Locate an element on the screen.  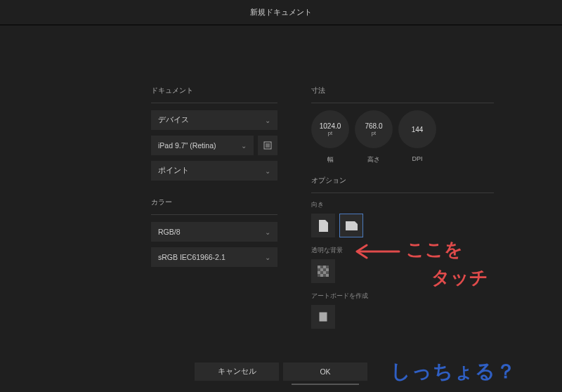
dpi-label: DPI is located at coordinates (417, 160).